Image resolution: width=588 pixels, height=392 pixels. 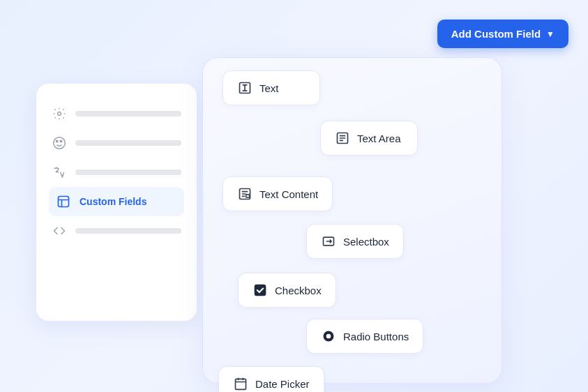 What do you see at coordinates (271, 379) in the screenshot?
I see `field-type-datepicker-button: Date Picker` at bounding box center [271, 379].